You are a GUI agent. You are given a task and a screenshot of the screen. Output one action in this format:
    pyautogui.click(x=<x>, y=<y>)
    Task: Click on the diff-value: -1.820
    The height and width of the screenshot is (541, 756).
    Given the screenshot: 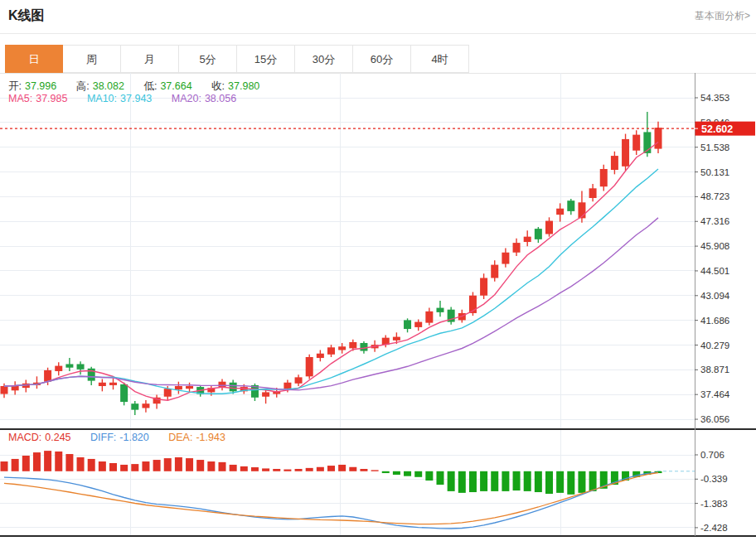 What is the action you would take?
    pyautogui.click(x=134, y=437)
    